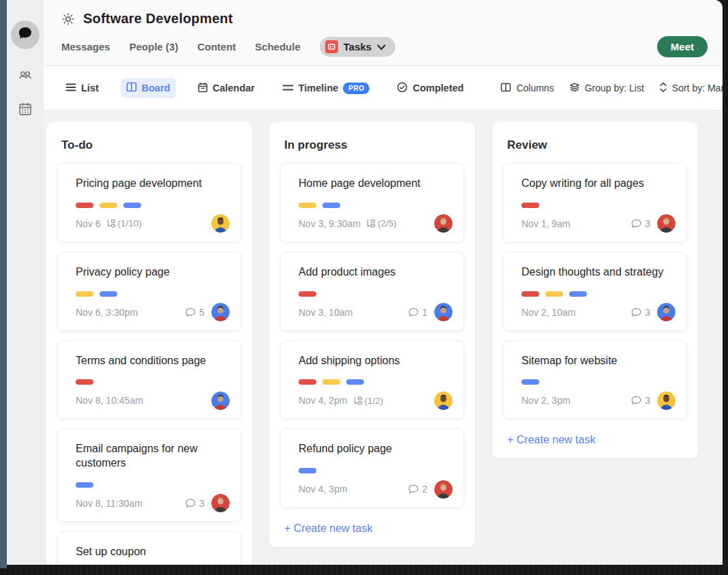 This screenshot has width=728, height=575. I want to click on task-meta: Nov 2, 10am 3, so click(598, 312).